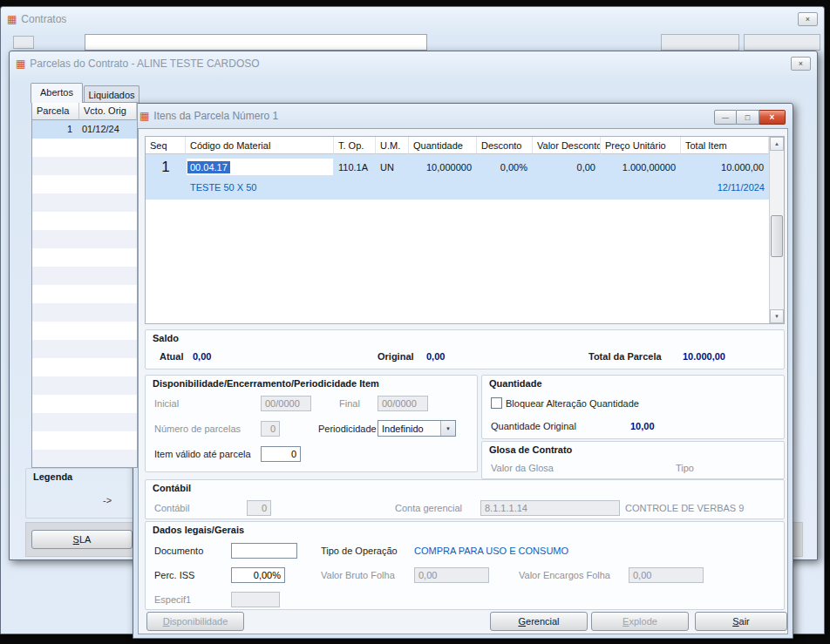 Image resolution: width=830 pixels, height=644 pixels. What do you see at coordinates (463, 115) in the screenshot?
I see `itens-titlebar: ▦ Itens da Parcela Número 1` at bounding box center [463, 115].